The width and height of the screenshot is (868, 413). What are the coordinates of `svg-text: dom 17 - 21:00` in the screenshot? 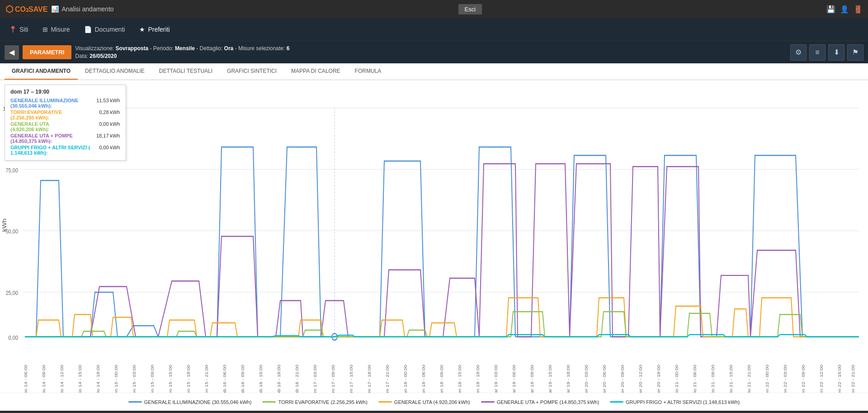 It's located at (387, 379).